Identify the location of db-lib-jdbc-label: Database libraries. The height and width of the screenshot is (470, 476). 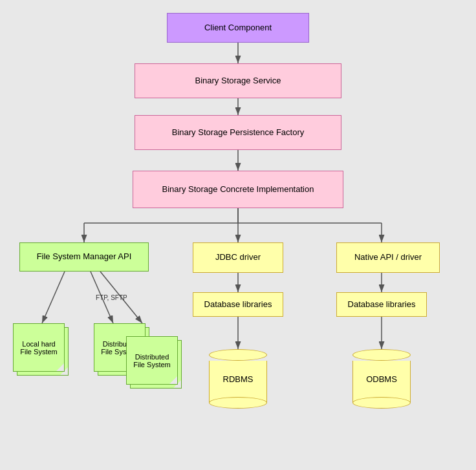
(238, 305).